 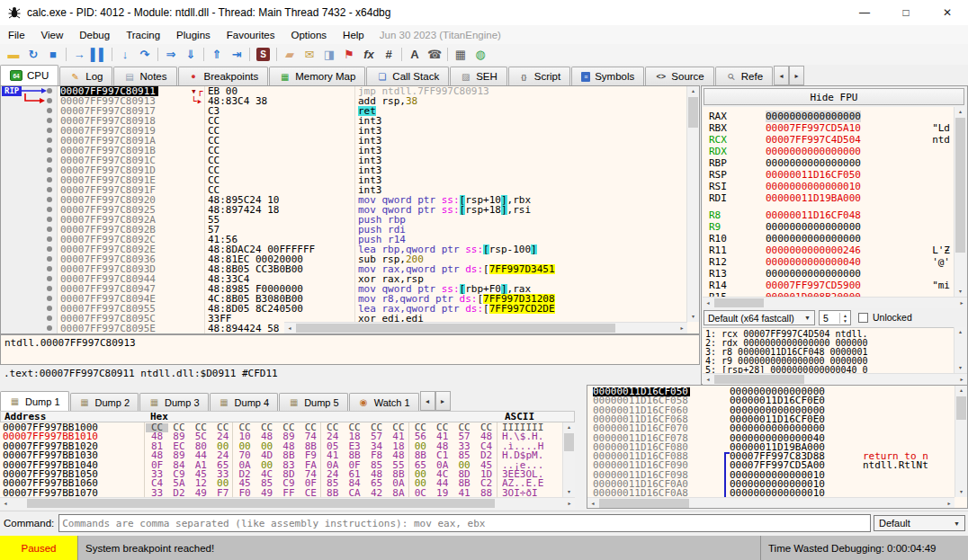 I want to click on disasm-row: 00007FF997C80911▾┌EB 00jmp ntdll.7FF997C…, so click(x=344, y=92).